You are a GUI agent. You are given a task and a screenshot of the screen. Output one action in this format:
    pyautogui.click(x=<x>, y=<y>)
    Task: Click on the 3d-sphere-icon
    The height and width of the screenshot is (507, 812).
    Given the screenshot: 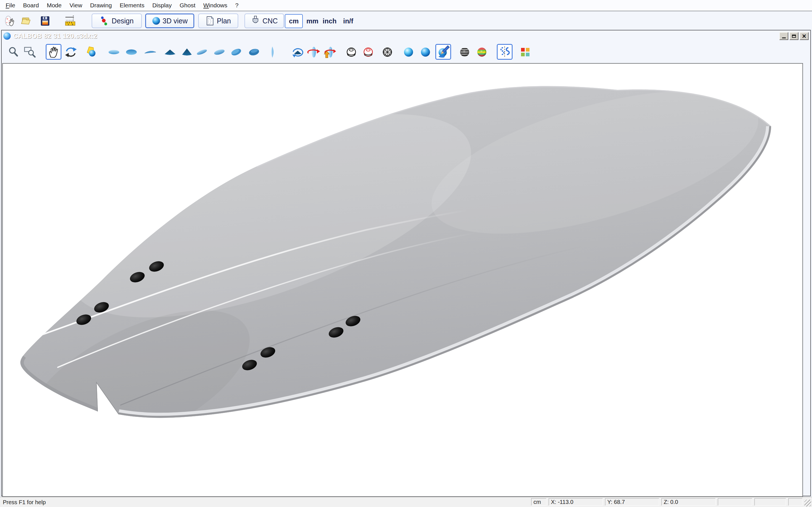 What is the action you would take?
    pyautogui.click(x=156, y=21)
    